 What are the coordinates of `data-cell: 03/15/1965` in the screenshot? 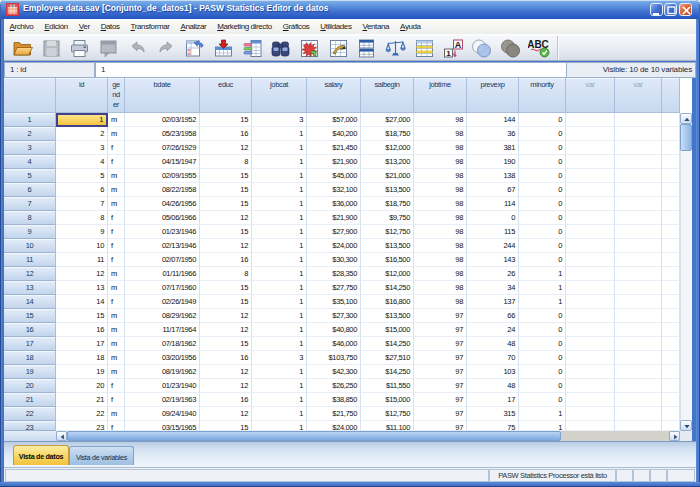 It's located at (162, 426).